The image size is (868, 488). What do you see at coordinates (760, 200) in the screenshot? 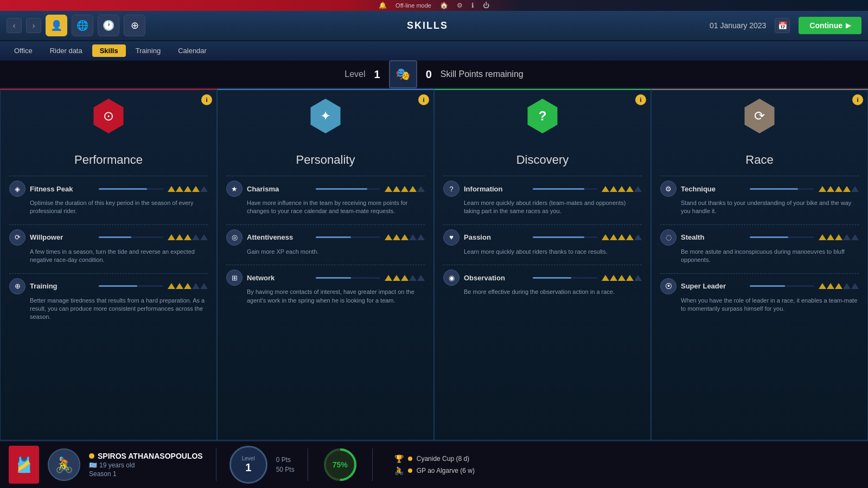
I see `technique-skill: ⚙ Technique Stand out thanks to your und…` at bounding box center [760, 200].